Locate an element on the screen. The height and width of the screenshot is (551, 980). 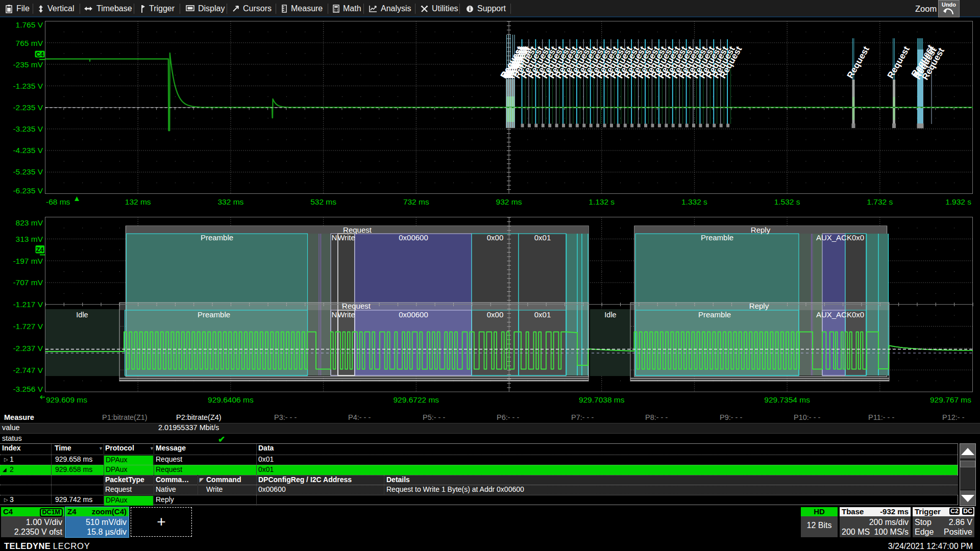
svg-text: 1.532 s is located at coordinates (787, 202).